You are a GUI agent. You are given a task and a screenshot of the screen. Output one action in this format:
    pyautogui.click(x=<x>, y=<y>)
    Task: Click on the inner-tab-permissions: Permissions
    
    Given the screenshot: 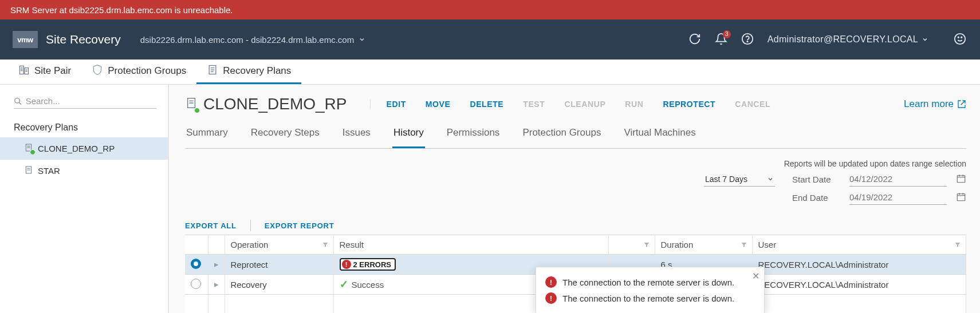 What is the action you would take?
    pyautogui.click(x=473, y=137)
    